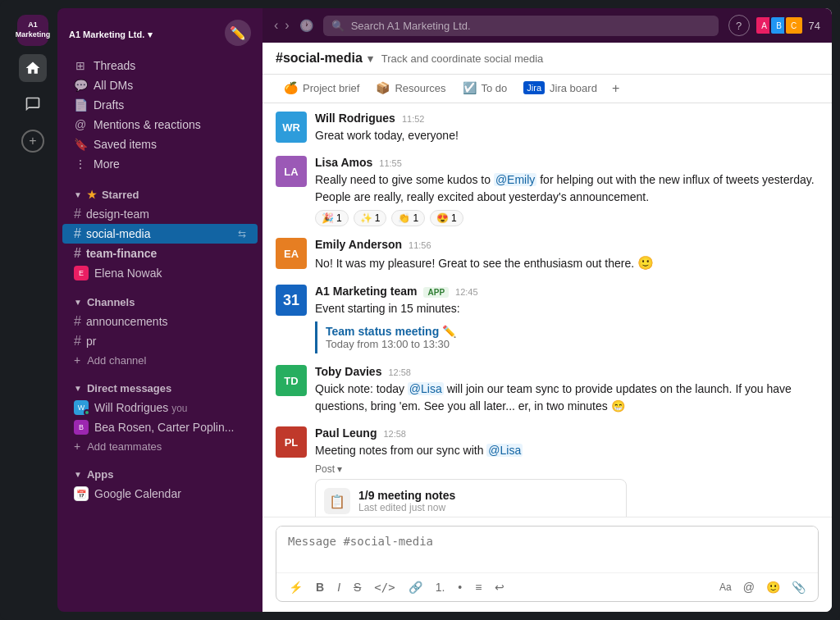 This screenshot has width=840, height=620. Describe the element at coordinates (160, 66) in the screenshot. I see `sidebar-item-threads: ⊞ Threads` at that location.